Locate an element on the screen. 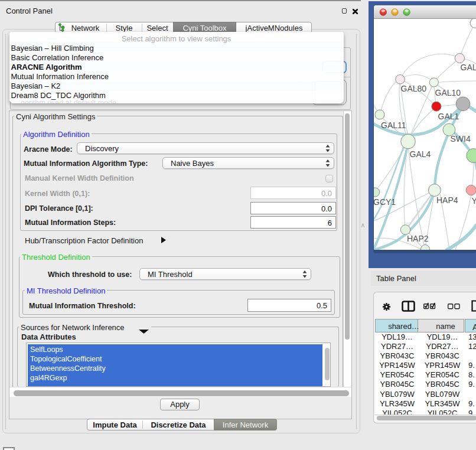 This screenshot has width=476, height=450. svg-text: HAP4 is located at coordinates (448, 200).